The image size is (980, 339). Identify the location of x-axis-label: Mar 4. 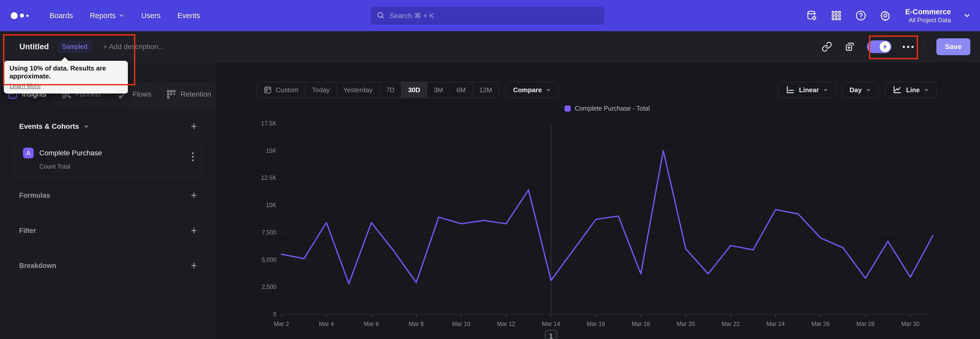
(326, 324).